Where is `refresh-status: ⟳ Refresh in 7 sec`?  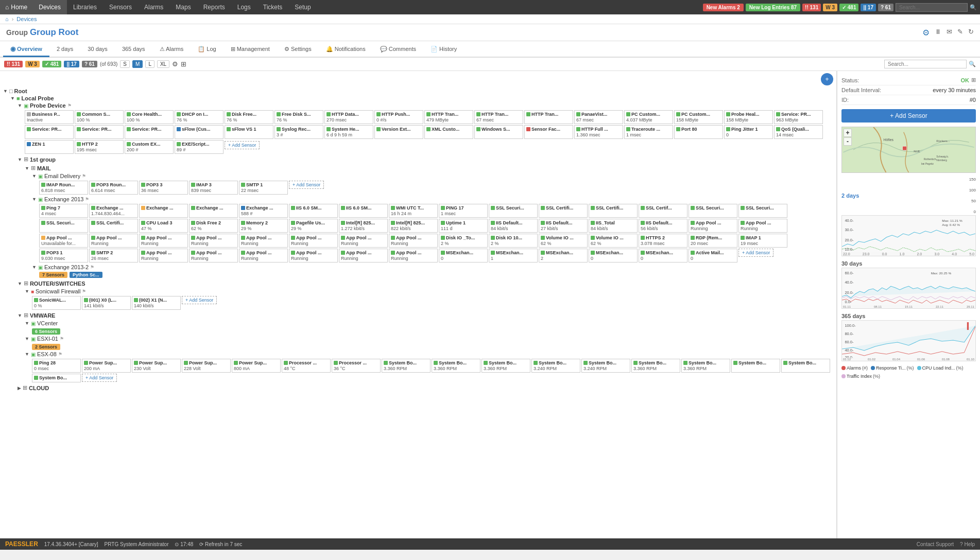
refresh-status: ⟳ Refresh in 7 sec is located at coordinates (220, 545).